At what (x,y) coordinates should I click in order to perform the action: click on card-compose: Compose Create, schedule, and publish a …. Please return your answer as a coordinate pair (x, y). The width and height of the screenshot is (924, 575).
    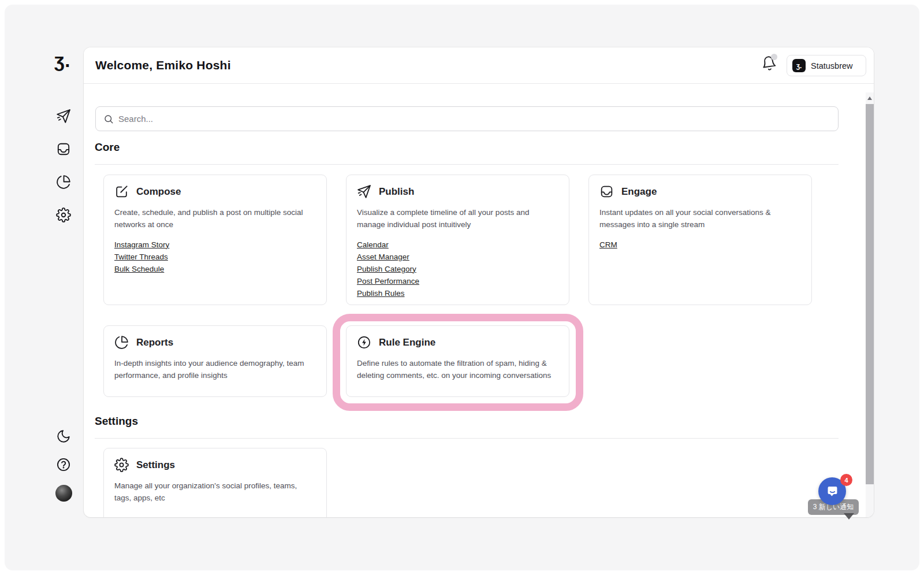
    Looking at the image, I should click on (215, 240).